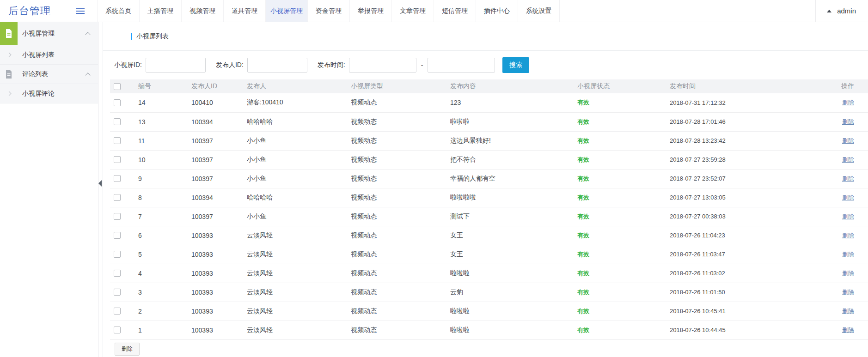  I want to click on page-title: 小视屏列表, so click(153, 36).